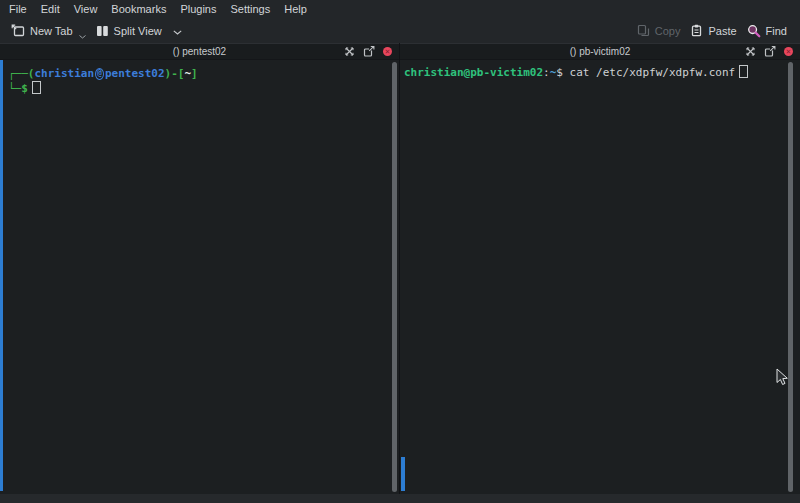 The image size is (800, 503). I want to click on menu-help: Help, so click(296, 9).